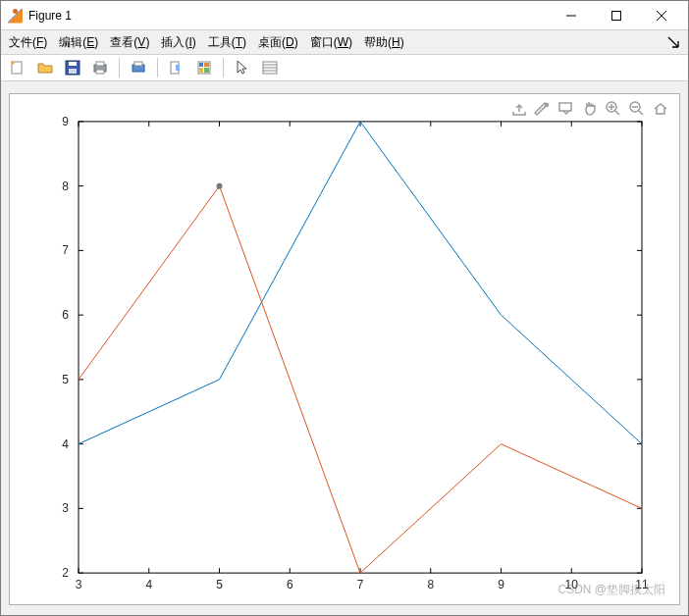  Describe the element at coordinates (65, 573) in the screenshot. I see `svg-text: 2` at that location.